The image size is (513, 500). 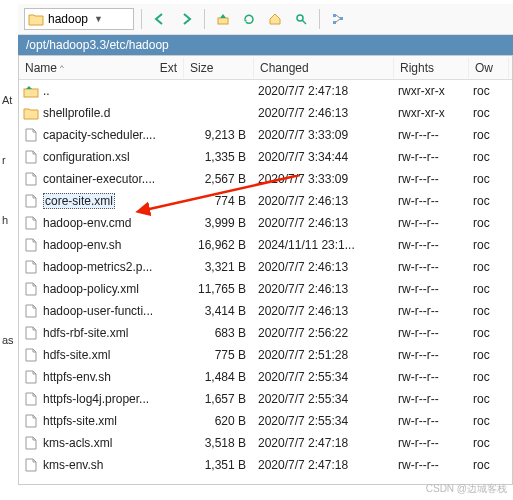 What do you see at coordinates (338, 19) in the screenshot?
I see `tree-view-button` at bounding box center [338, 19].